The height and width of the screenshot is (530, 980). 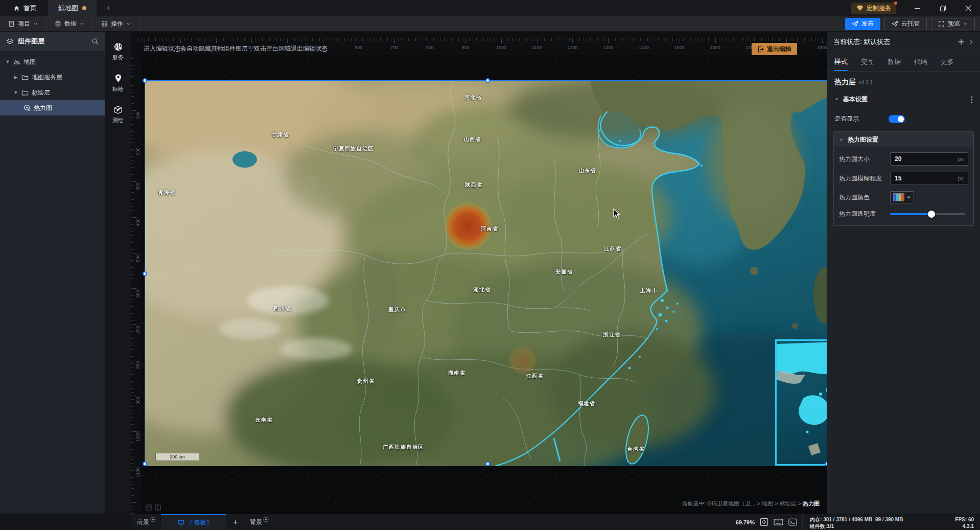 I want to click on layers-icon, so click(x=10, y=42).